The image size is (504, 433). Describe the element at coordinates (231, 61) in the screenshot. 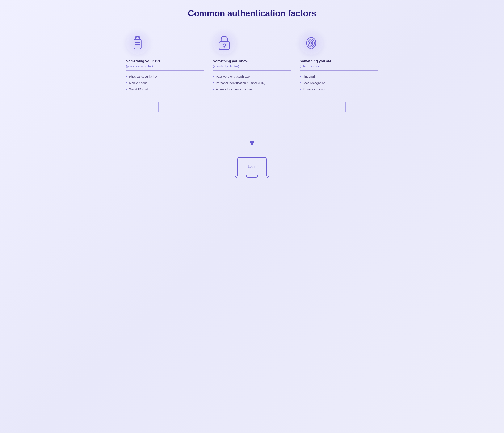

I see `knowledge-title: Something you know` at that location.